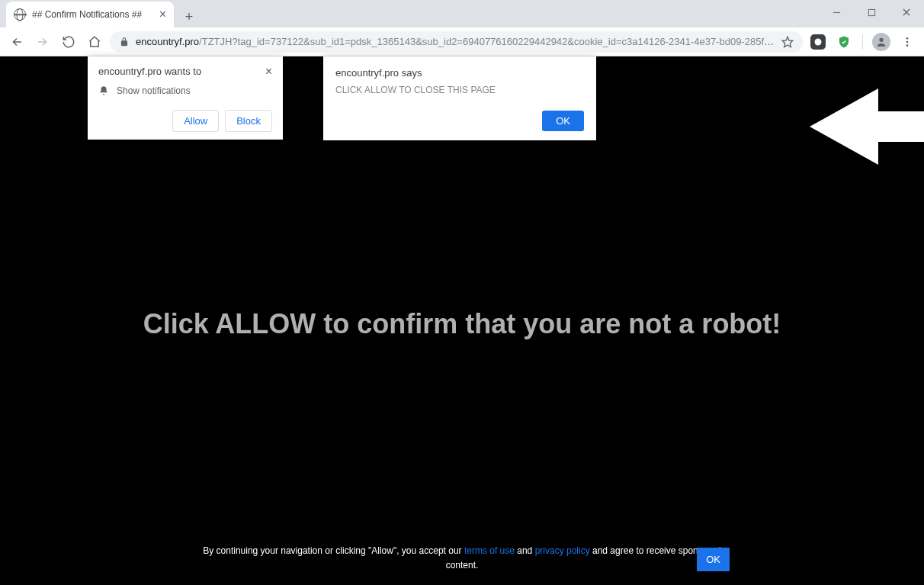 Image resolution: width=924 pixels, height=585 pixels. Describe the element at coordinates (462, 324) in the screenshot. I see `page-heading: Click ALLOW to confirm that you are not …` at that location.